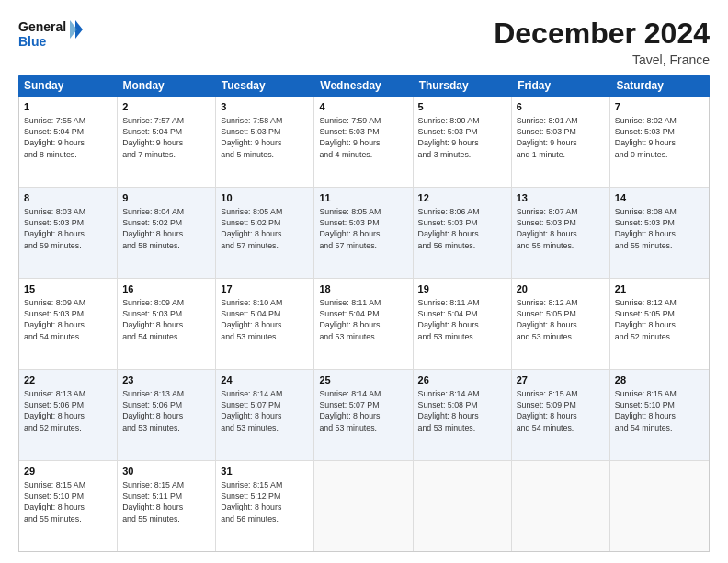 The image size is (728, 563). Describe the element at coordinates (364, 86) in the screenshot. I see `header-day-wednesday: Wednesday` at that location.